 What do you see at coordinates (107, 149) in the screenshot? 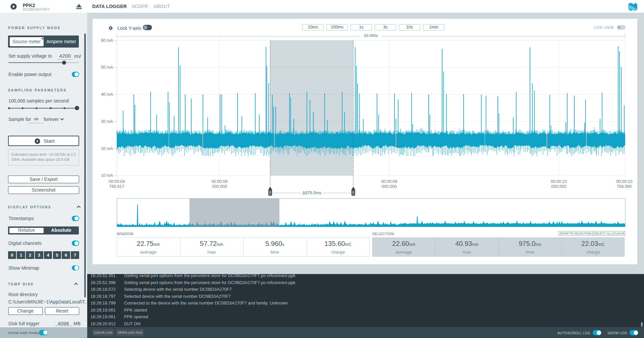
I see `svg-text: 20 mA` at bounding box center [107, 149].